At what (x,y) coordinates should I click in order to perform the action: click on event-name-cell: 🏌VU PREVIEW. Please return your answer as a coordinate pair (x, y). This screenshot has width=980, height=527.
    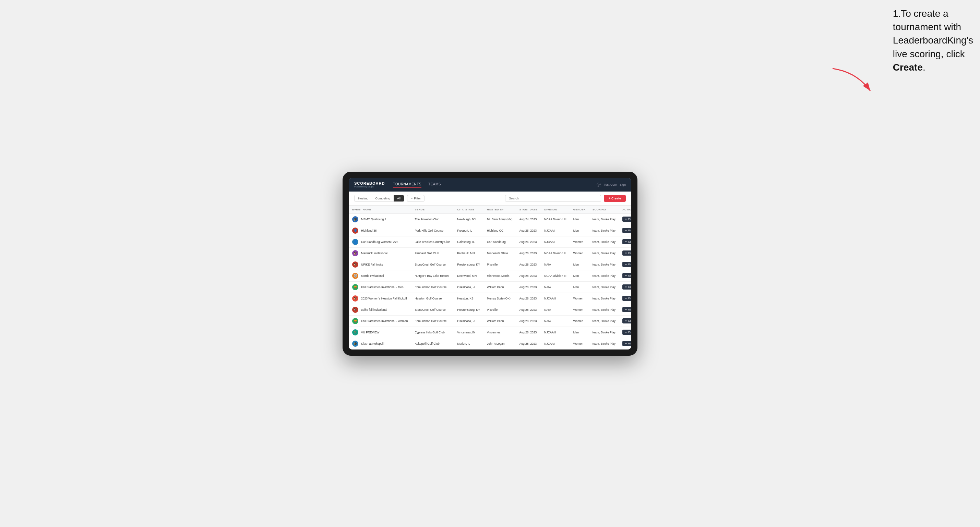
    Looking at the image, I should click on (380, 332).